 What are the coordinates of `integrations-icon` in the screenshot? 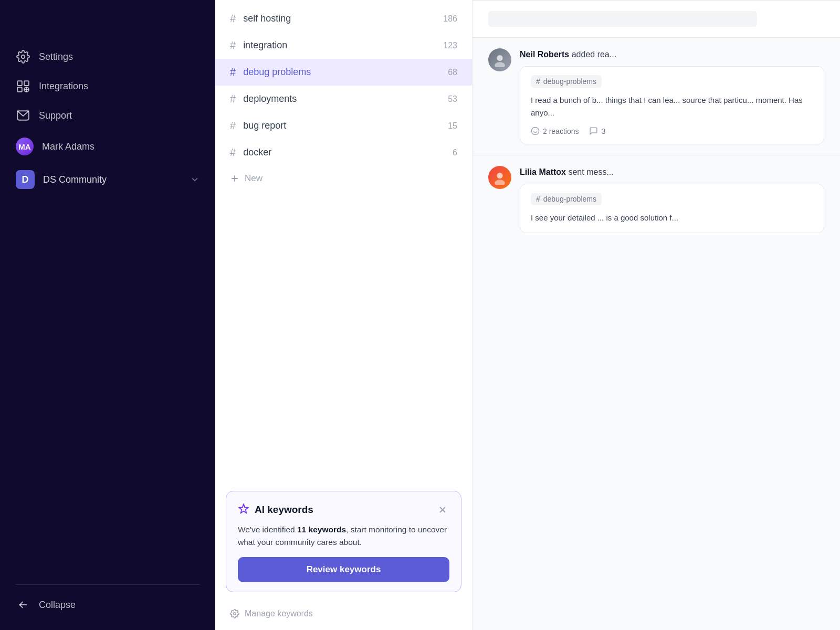 It's located at (23, 86).